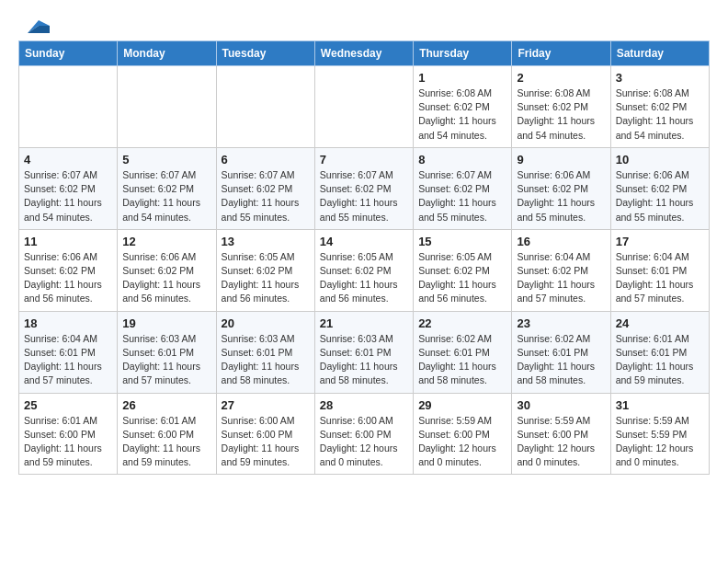 The width and height of the screenshot is (728, 563). What do you see at coordinates (561, 77) in the screenshot?
I see `day-number: 2` at bounding box center [561, 77].